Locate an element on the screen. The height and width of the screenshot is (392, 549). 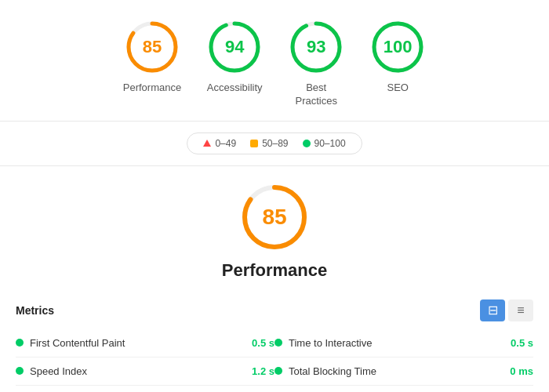
score-item-performance: 85 Performance is located at coordinates (152, 64).